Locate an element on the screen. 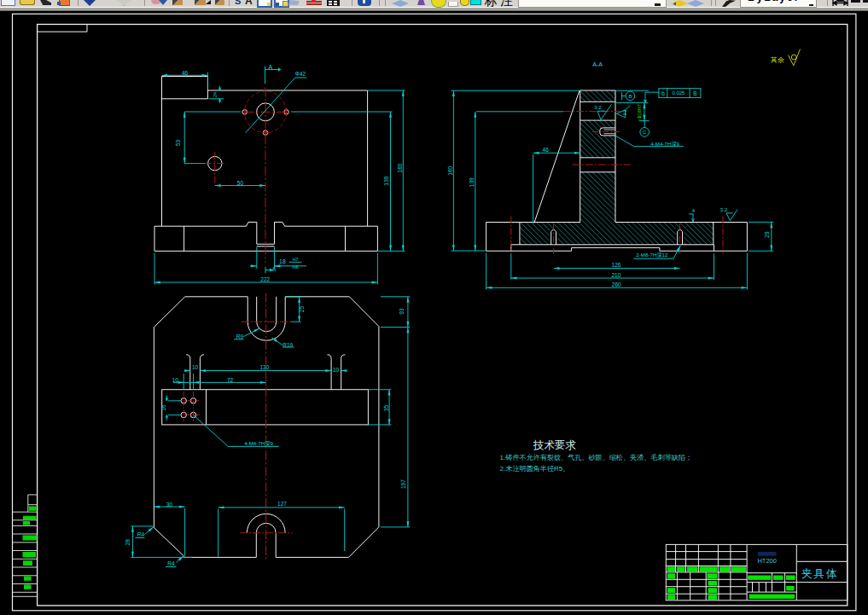  clipboard-paste-icon is located at coordinates (65, 3).